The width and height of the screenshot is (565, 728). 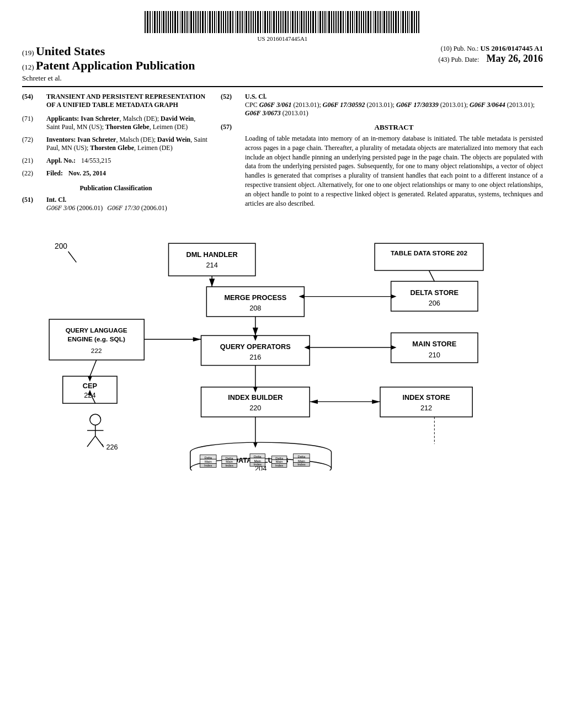 What do you see at coordinates (426, 397) in the screenshot?
I see `index-store-label: INDEX STORE` at bounding box center [426, 397].